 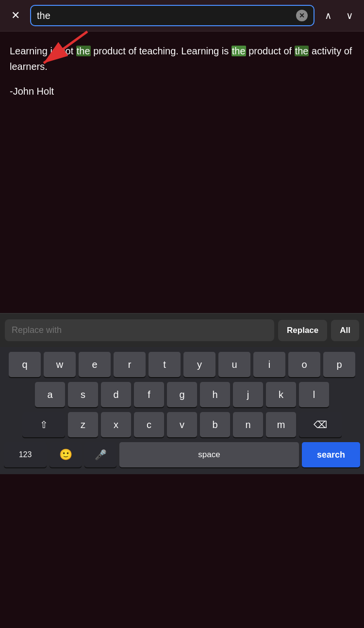 I want to click on clear-search-button: ✕, so click(x=302, y=16).